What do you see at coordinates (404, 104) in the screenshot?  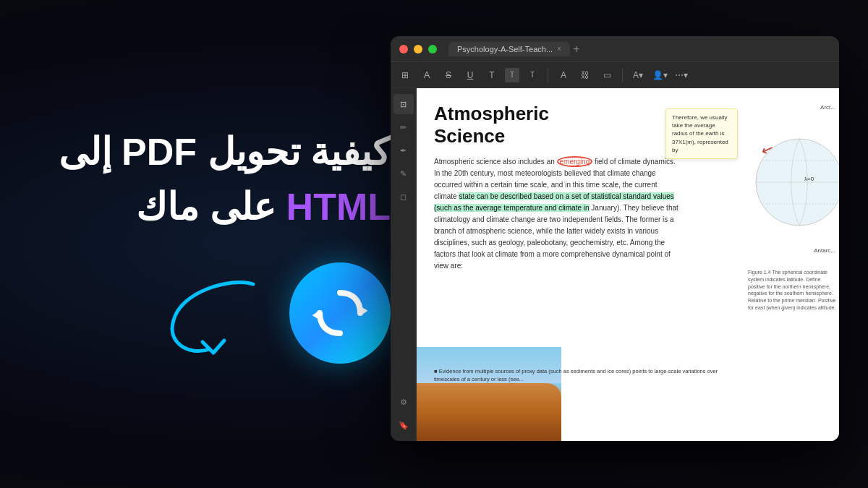 I see `sidebar-page-icon: ⊡` at bounding box center [404, 104].